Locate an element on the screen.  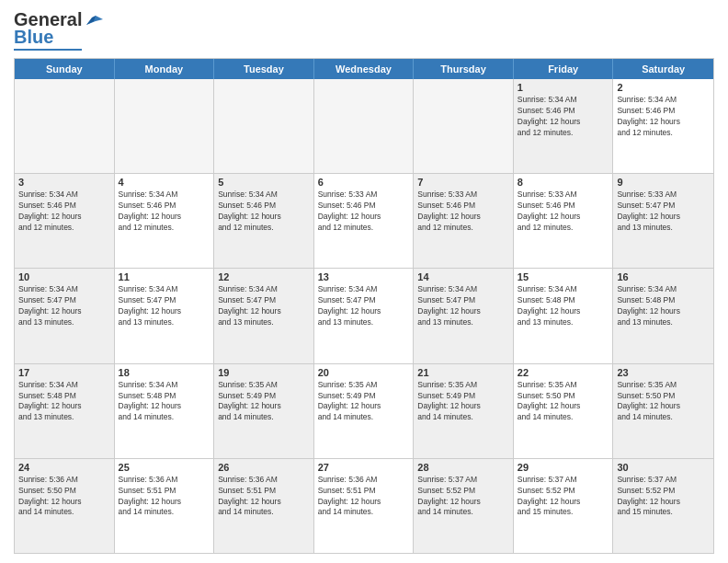
calendar-header: SundayMondayTuesdayWednesdayThursdayFrid… is located at coordinates (364, 69).